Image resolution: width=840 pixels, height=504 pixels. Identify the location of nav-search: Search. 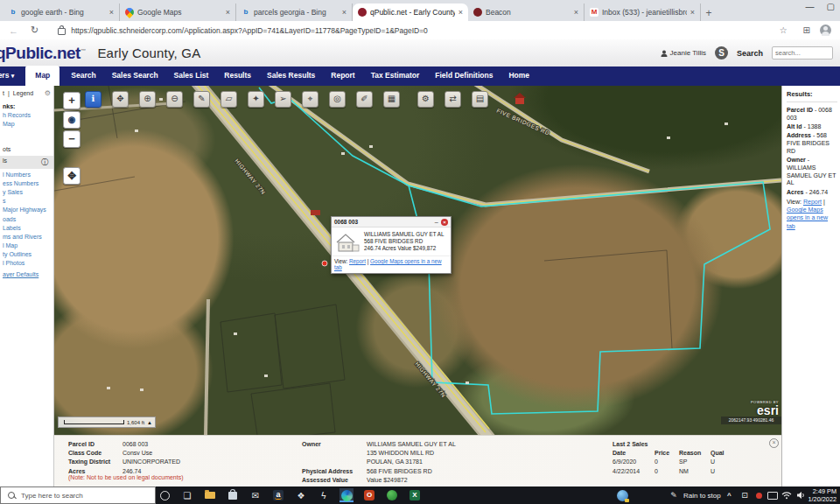
(83, 75).